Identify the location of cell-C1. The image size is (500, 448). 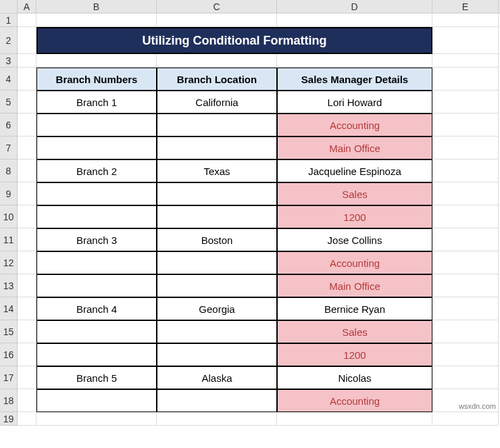
(217, 20).